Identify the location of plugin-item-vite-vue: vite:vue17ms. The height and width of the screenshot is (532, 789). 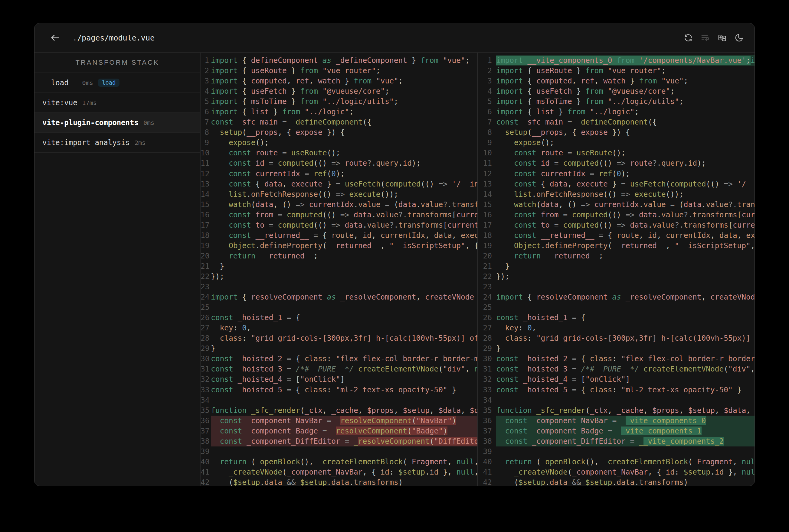
(117, 103).